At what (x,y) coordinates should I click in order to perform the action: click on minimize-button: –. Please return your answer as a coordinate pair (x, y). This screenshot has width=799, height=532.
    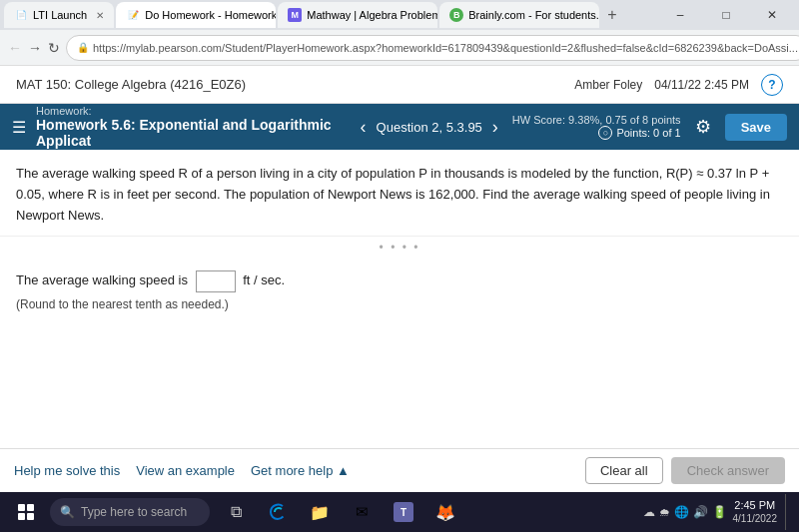
    Looking at the image, I should click on (680, 15).